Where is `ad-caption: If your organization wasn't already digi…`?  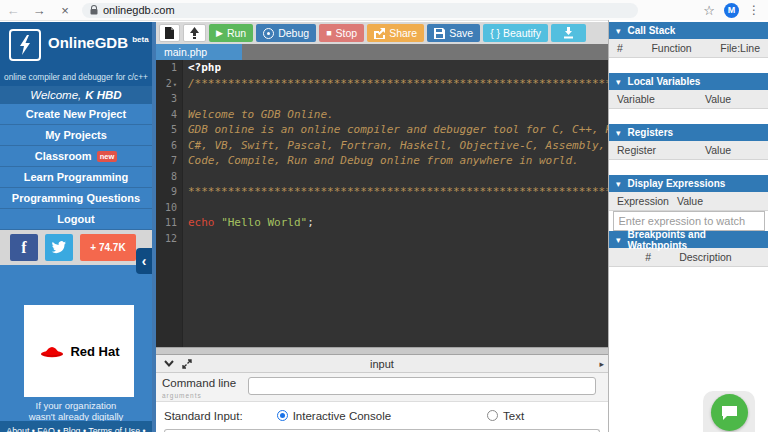
ad-caption: If your organization wasn't already digi… is located at coordinates (76, 411).